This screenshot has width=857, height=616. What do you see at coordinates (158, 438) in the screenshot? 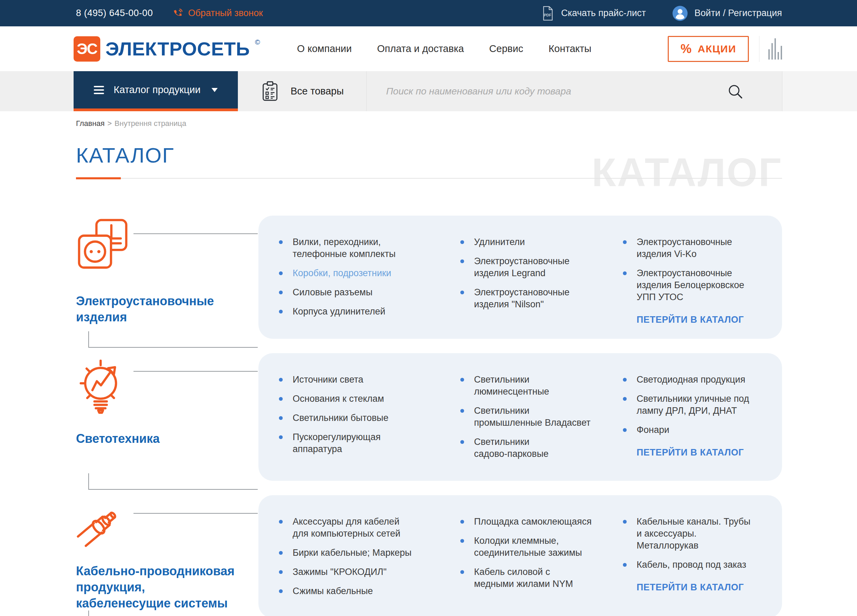
I see `section-title: Светотехника` at bounding box center [158, 438].